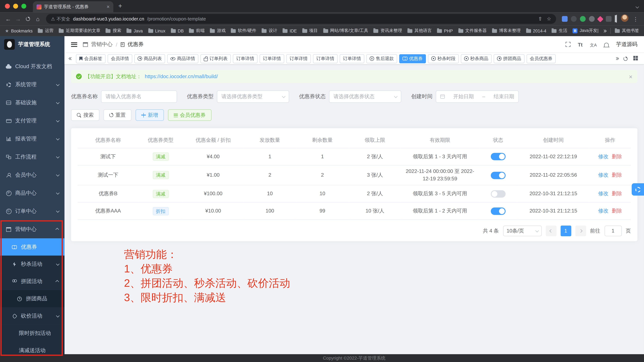 This screenshot has width=644, height=362. I want to click on bookmark-folder: 软件/硬件, so click(244, 31).